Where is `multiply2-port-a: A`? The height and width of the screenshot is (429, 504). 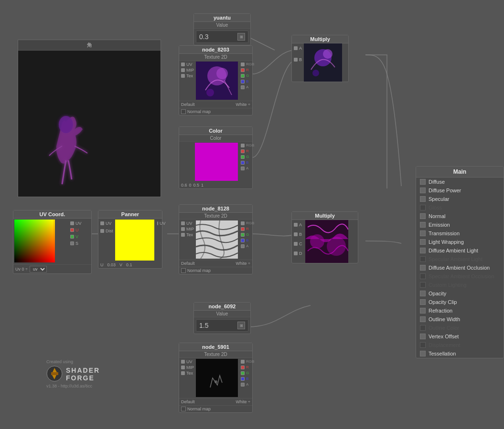 multiply2-port-a: A is located at coordinates (299, 225).